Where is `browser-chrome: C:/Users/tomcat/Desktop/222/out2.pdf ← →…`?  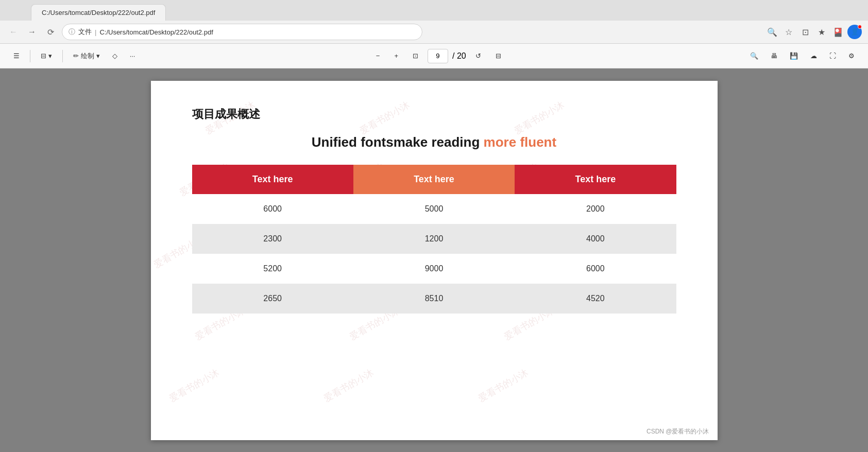
browser-chrome: C:/Users/tomcat/Desktop/222/out2.pdf ← →… is located at coordinates (434, 22).